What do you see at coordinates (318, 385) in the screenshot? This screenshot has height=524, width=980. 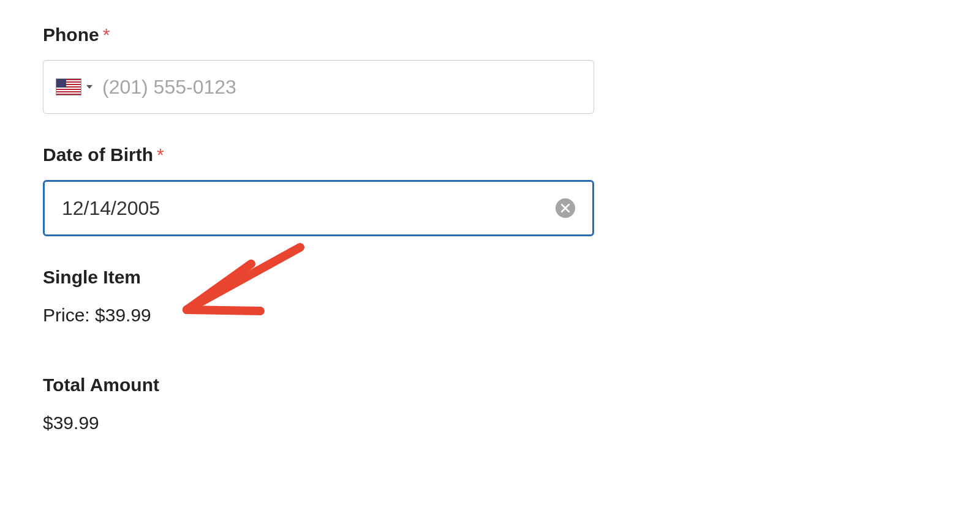 I see `total-heading: Total Amount` at bounding box center [318, 385].